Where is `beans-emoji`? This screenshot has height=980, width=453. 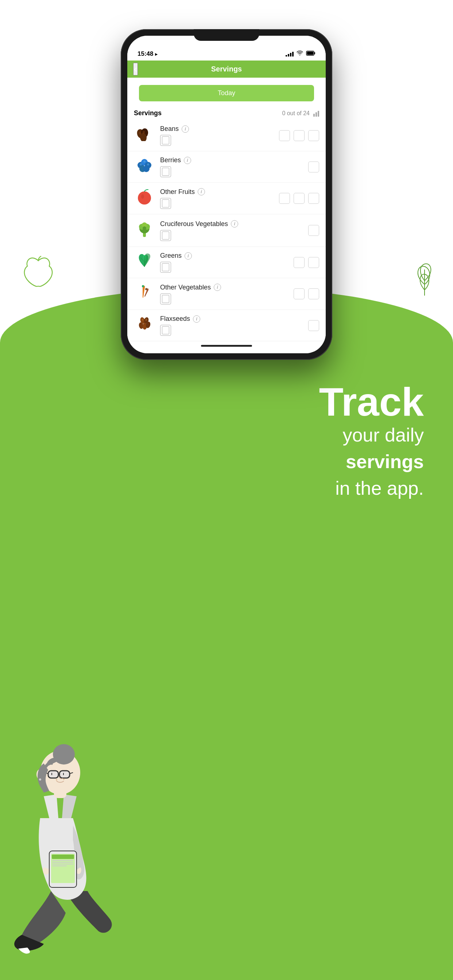 beans-emoji is located at coordinates (145, 135).